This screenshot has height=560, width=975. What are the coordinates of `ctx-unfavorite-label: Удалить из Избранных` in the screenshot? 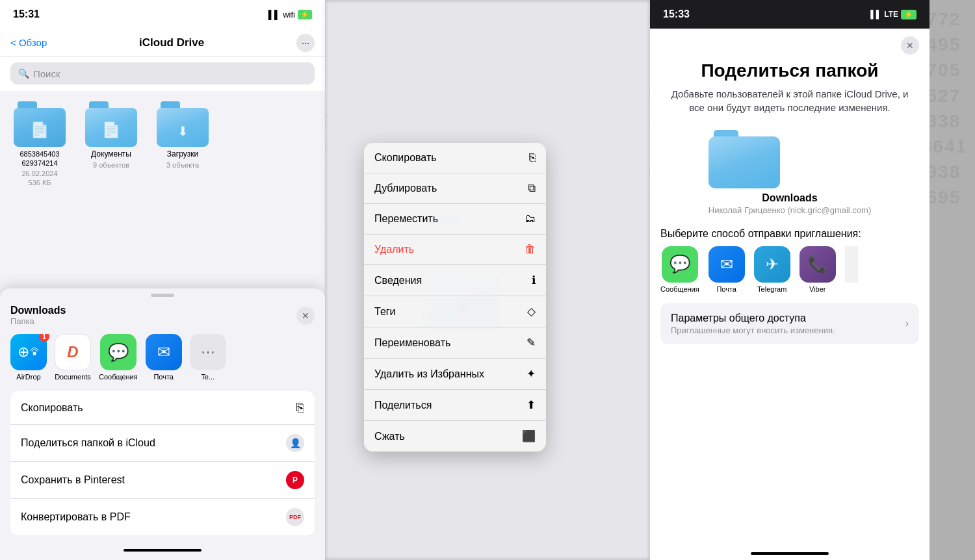 It's located at (429, 374).